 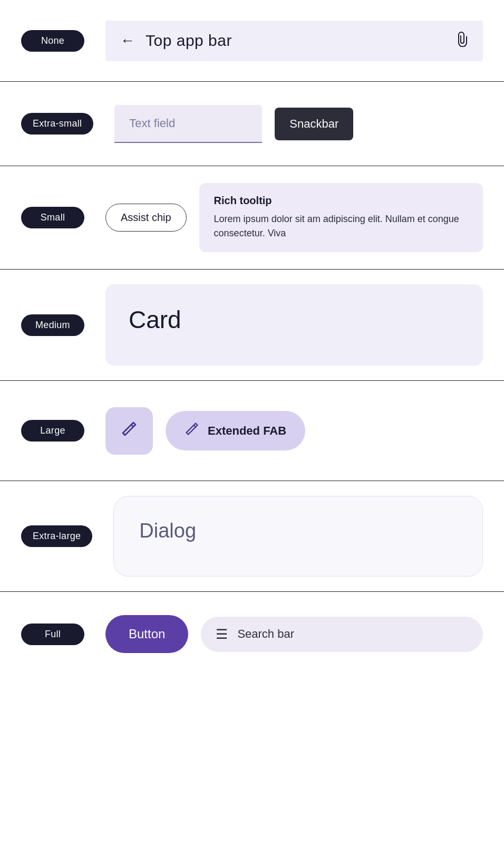 I want to click on search-bar: ☰ Search bar, so click(x=342, y=634).